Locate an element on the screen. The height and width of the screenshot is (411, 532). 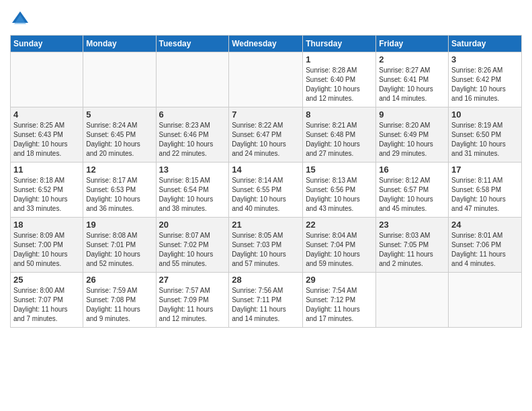
calendar-cell: 23Sunrise: 8:03 AM Sunset: 7:05 PM Dayli… is located at coordinates (412, 245).